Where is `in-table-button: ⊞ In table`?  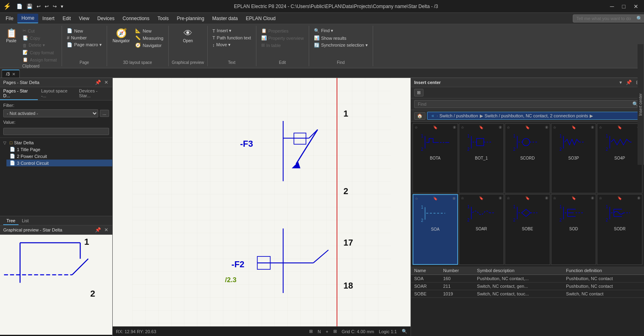 in-table-button: ⊞ In table is located at coordinates (283, 45).